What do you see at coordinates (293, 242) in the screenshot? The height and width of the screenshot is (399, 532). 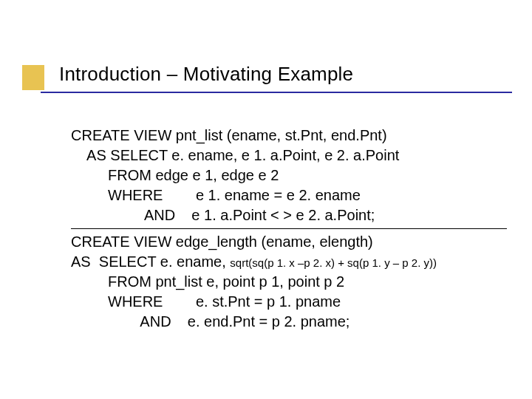 I see `code-line: CREATE VIEW edge_length (ename, elength)` at bounding box center [293, 242].